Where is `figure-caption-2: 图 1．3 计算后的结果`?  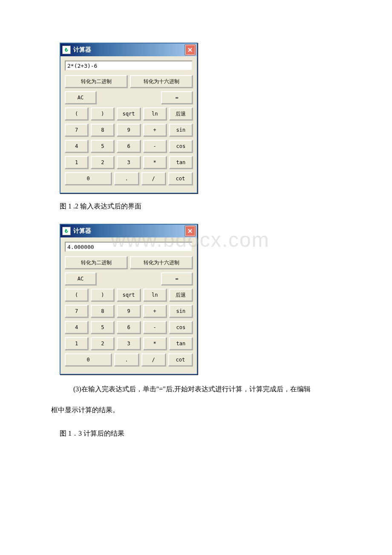
figure-caption-2: 图 1．3 计算后的结果 is located at coordinates (200, 434).